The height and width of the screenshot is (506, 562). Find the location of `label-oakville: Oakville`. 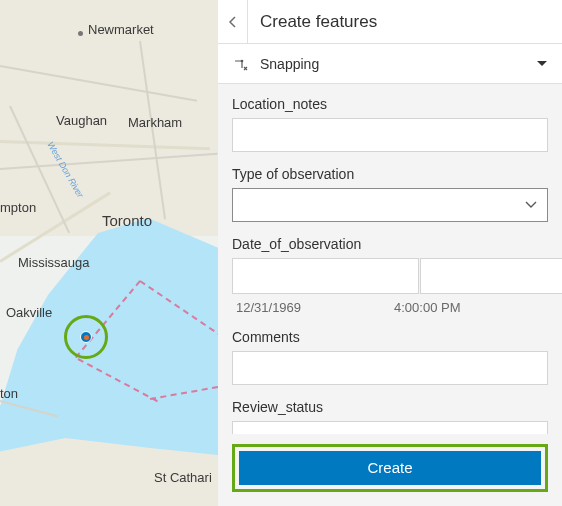

label-oakville: Oakville is located at coordinates (29, 312).